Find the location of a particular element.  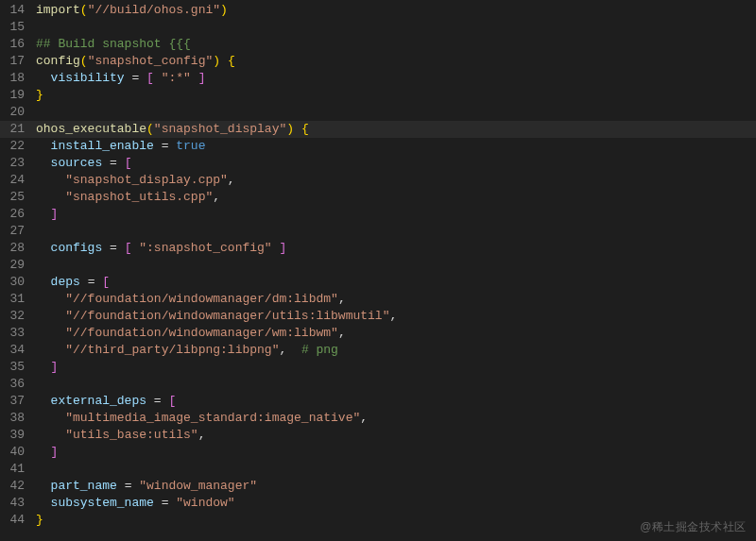

line-number: 30 is located at coordinates (18, 282).